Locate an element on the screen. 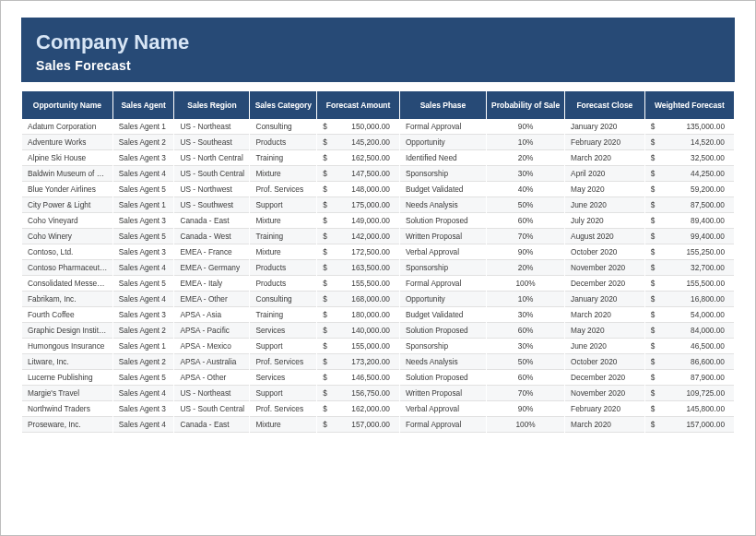 The image size is (756, 536). cell-opportunity: Alpine Ski House is located at coordinates (67, 159).